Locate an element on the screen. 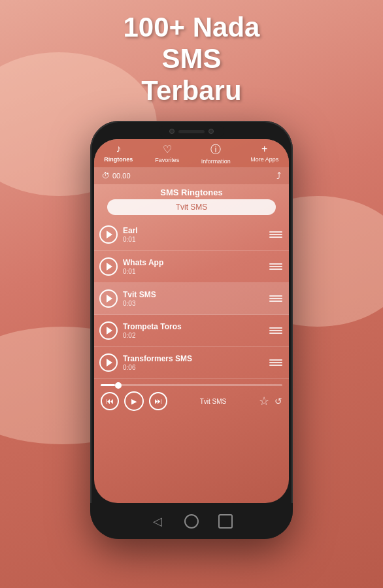 The height and width of the screenshot is (588, 383). title-line3: Terbaru is located at coordinates (191, 90).